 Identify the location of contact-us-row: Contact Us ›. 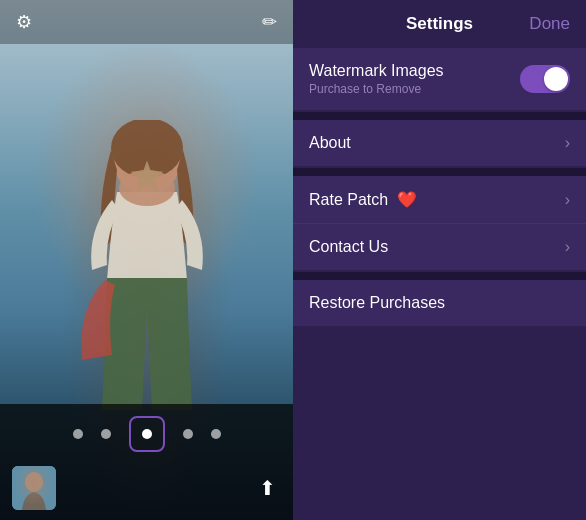
(440, 247).